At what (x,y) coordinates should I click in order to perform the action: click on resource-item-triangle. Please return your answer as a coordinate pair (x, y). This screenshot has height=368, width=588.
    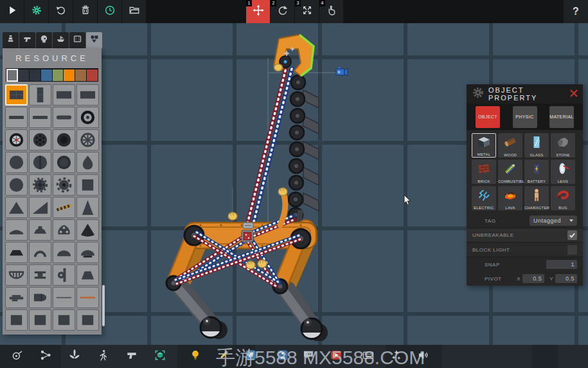
    Looking at the image, I should click on (17, 207).